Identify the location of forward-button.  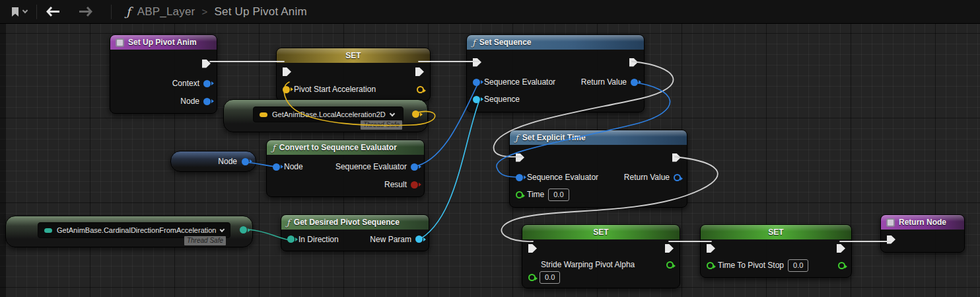
(85, 12).